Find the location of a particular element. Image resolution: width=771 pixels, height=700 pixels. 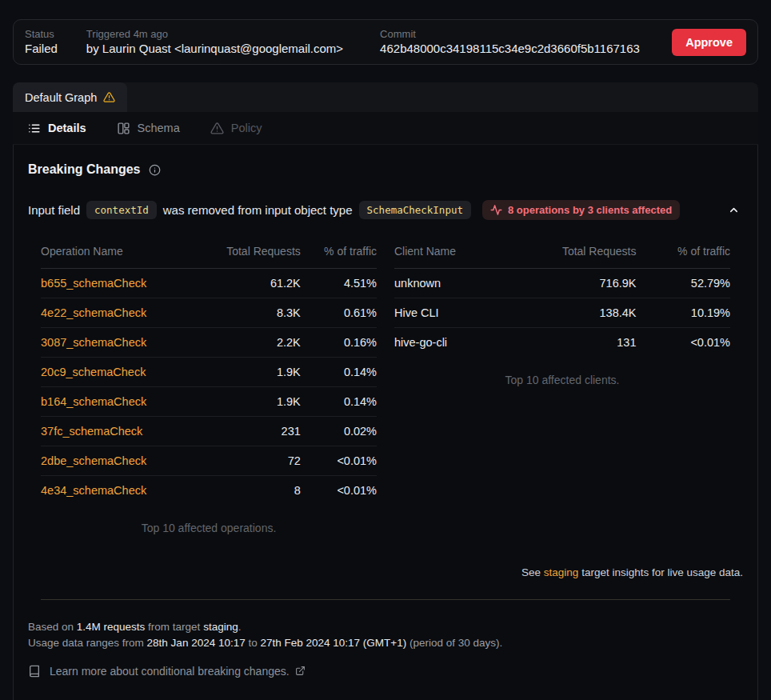

status-card: Status Failed Triggered 4m ago by Laurin… is located at coordinates (386, 42).